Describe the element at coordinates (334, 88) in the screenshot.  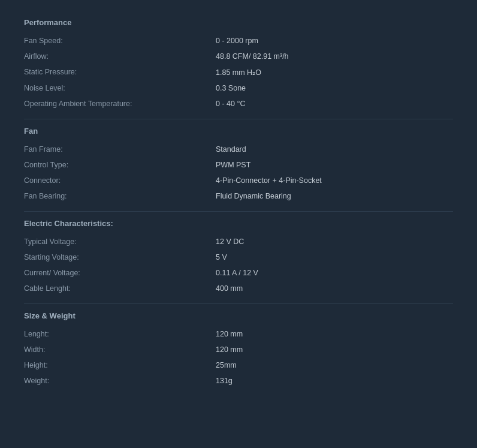
I see `spec-value: 0.3 Sone` at that location.